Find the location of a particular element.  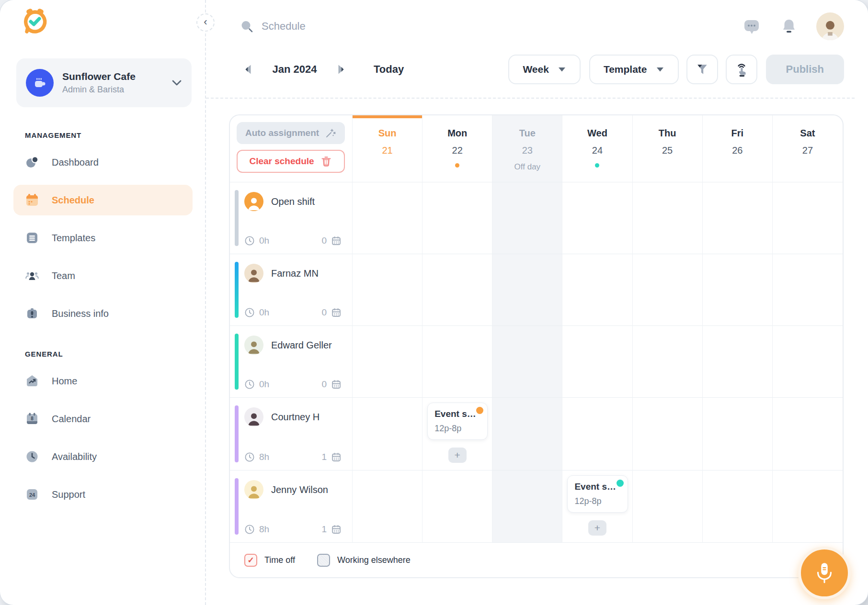

selected-day-indicator is located at coordinates (387, 117).